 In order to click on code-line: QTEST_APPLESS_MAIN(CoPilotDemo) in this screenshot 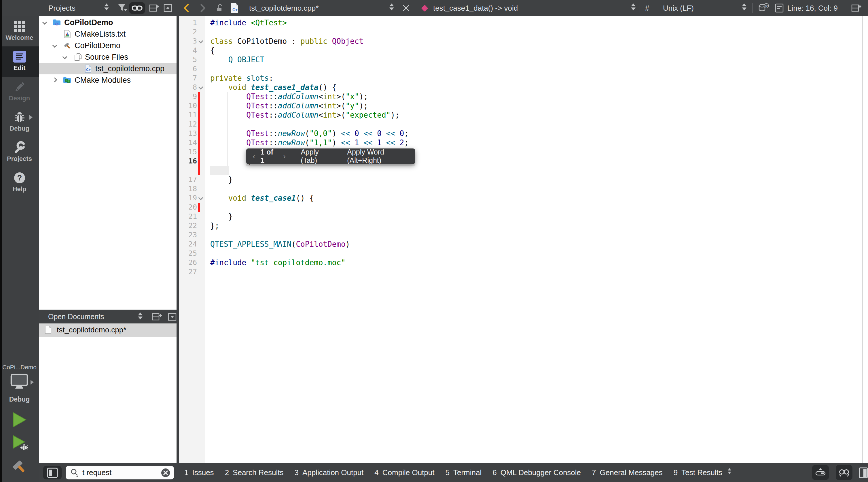, I will do `click(280, 244)`.